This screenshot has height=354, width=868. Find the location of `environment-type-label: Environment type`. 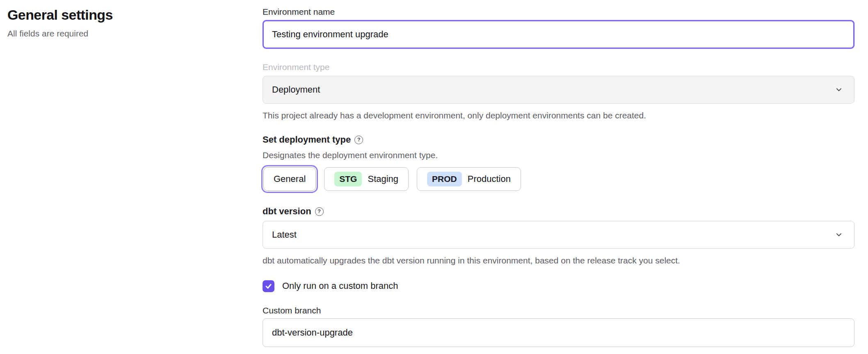

environment-type-label: Environment type is located at coordinates (559, 67).